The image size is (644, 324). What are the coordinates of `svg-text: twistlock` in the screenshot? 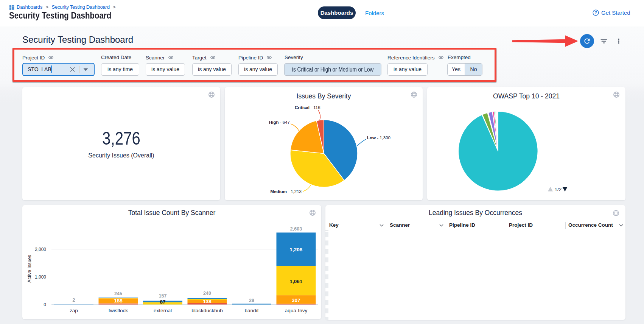 It's located at (118, 310).